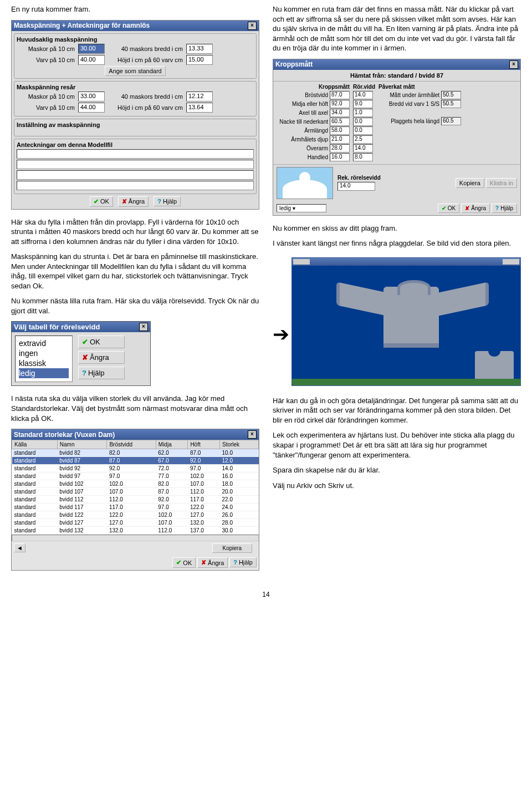 This screenshot has width=532, height=808. I want to click on hojd-resar-input: 13.64, so click(200, 108).